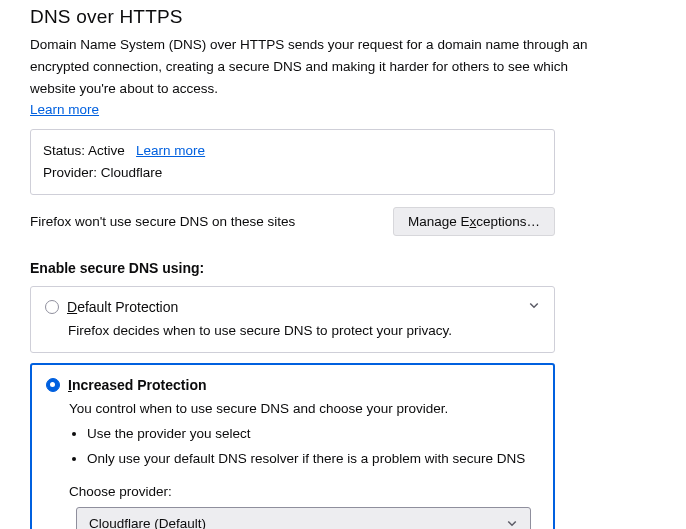 This screenshot has height=529, width=686. Describe the element at coordinates (304, 434) in the screenshot. I see `option-increased-desc: You control when to use secure DNS and c…` at that location.